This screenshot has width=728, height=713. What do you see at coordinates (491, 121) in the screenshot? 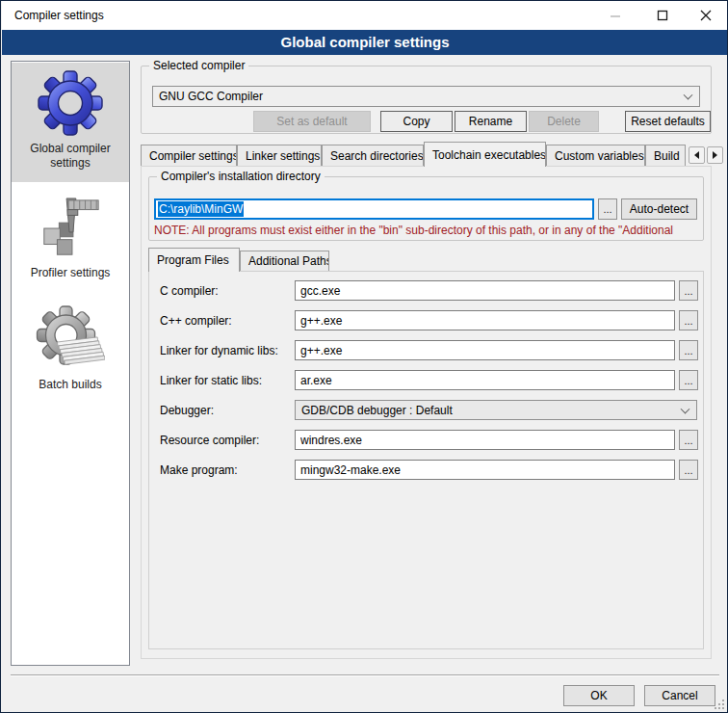
I see `rename-button: Rename` at bounding box center [491, 121].